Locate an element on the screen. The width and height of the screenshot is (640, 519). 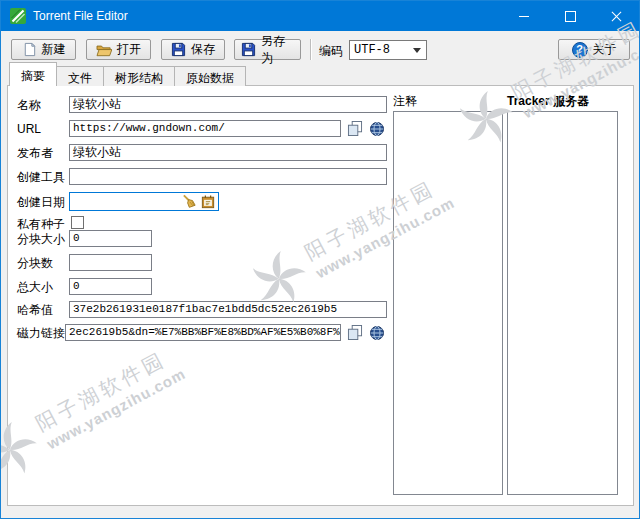
piece-count-label: 分块数 is located at coordinates (35, 263).